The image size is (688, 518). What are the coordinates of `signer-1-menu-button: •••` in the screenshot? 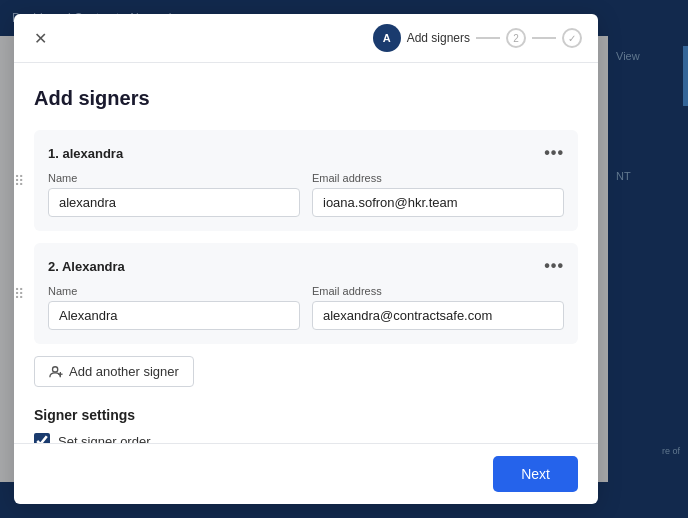 It's located at (554, 153).